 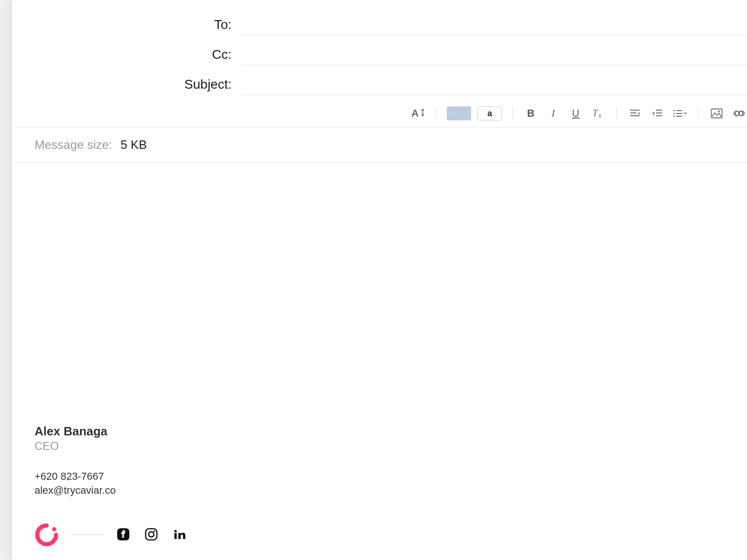 I want to click on align-left-icon, so click(x=635, y=113).